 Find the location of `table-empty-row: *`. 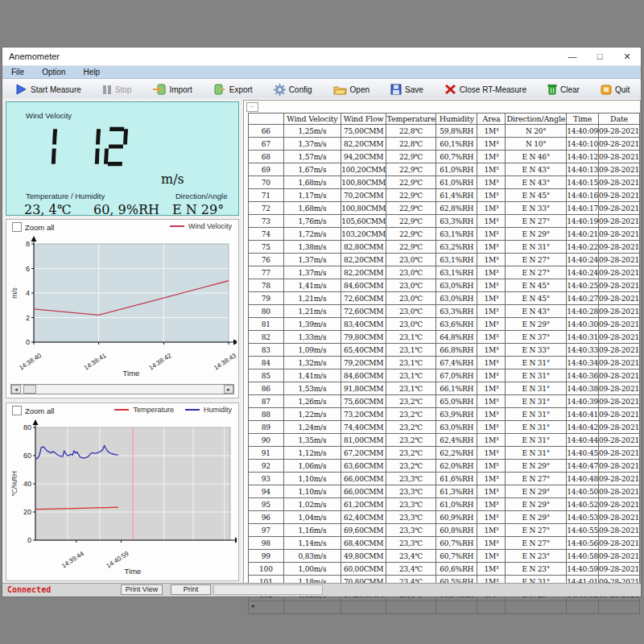

table-empty-row: * is located at coordinates (444, 608).